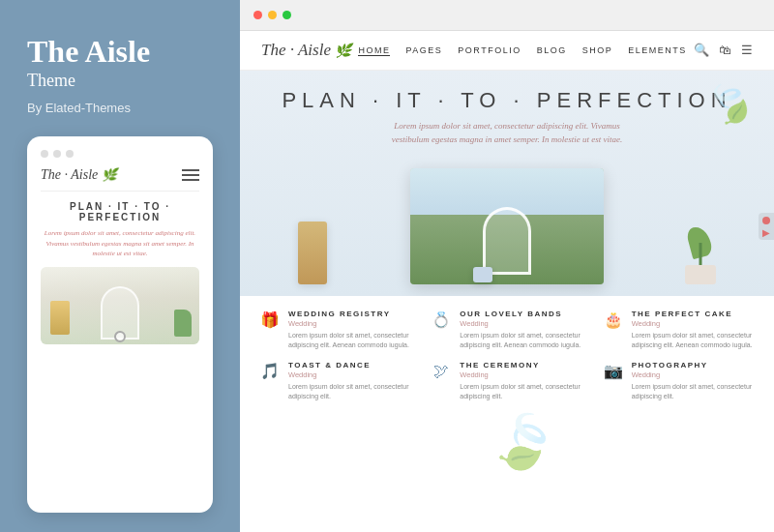 Image resolution: width=774 pixels, height=532 pixels. I want to click on feature-text-1: Lorem ipsum dolor sit amet, consectetur …, so click(350, 340).